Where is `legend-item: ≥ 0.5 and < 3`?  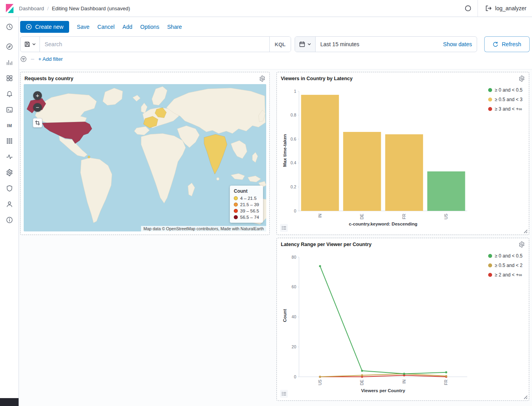
legend-item: ≥ 0.5 and < 3 is located at coordinates (506, 100).